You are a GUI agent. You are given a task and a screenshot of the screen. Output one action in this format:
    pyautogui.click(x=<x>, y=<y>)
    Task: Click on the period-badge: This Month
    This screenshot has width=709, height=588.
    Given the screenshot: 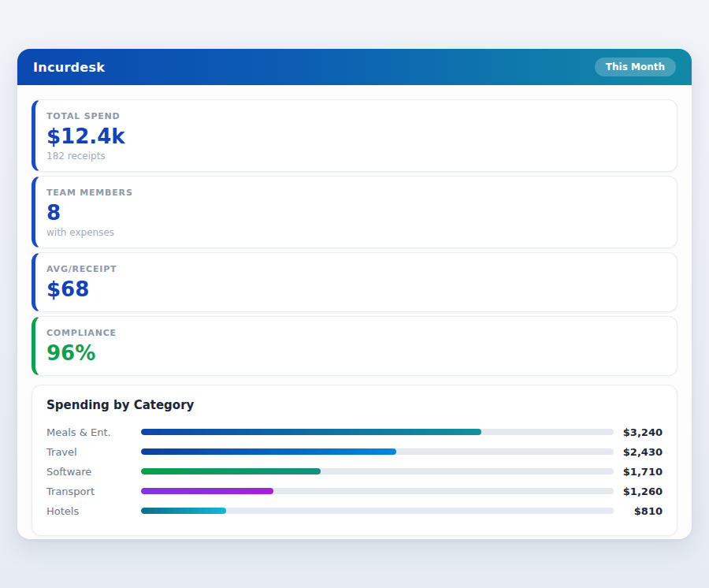 What is the action you would take?
    pyautogui.click(x=635, y=67)
    